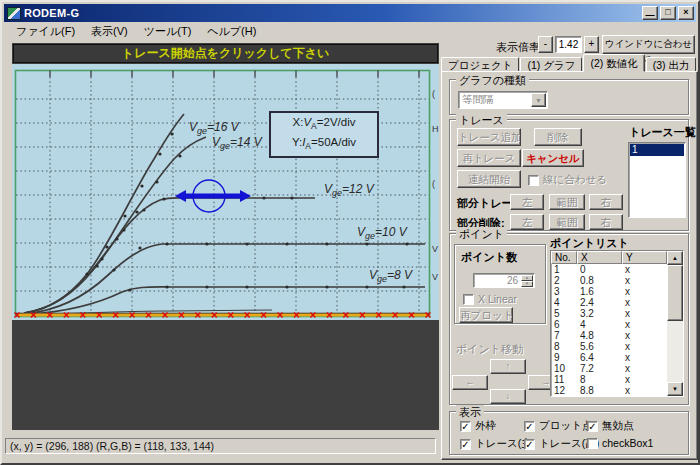 The height and width of the screenshot is (465, 700). What do you see at coordinates (672, 64) in the screenshot?
I see `tab-3: (3) 出力` at bounding box center [672, 64].